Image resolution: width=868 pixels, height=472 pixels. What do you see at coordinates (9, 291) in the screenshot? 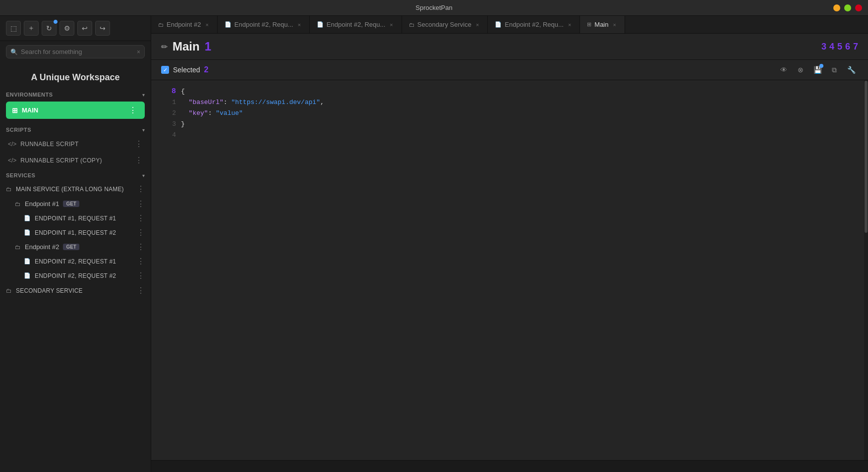
I see `folder-icon-secondary-service: 🗀` at bounding box center [9, 291].